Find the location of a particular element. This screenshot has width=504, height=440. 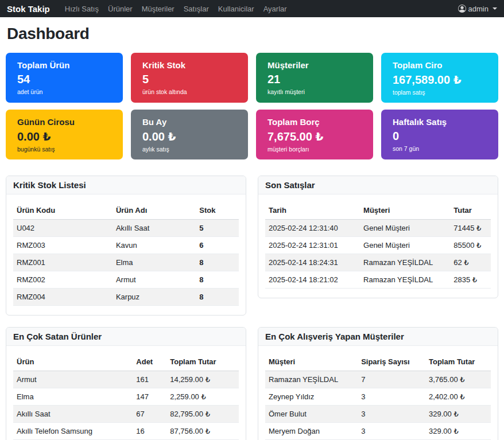

table-row: Akıllı Telefon Samsung 16 87,756.00 ₺ is located at coordinates (126, 431).